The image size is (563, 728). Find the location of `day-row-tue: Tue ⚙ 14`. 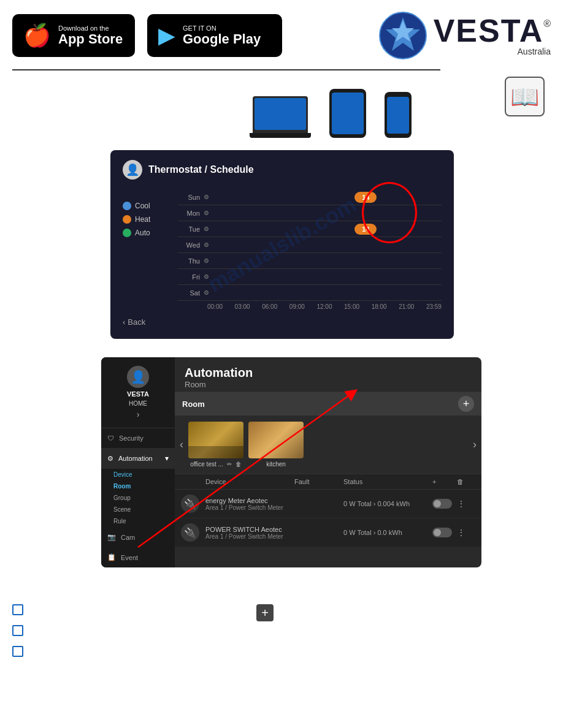

day-row-tue: Tue ⚙ 14 is located at coordinates (310, 229).